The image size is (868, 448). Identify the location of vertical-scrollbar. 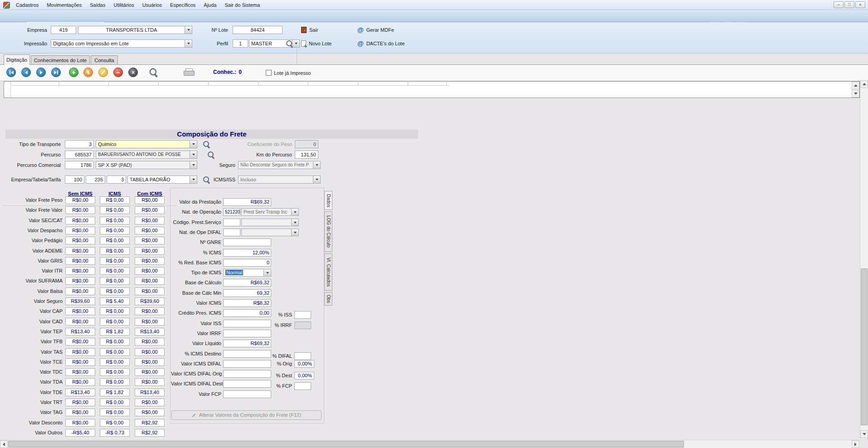
(864, 259).